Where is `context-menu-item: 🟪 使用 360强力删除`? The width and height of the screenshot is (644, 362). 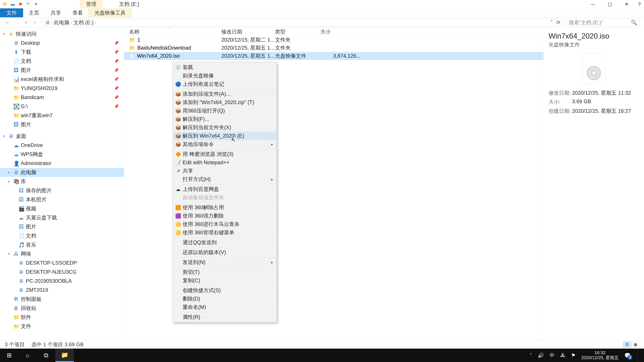 context-menu-item: 🟪 使用 360强力删除 is located at coordinates (225, 216).